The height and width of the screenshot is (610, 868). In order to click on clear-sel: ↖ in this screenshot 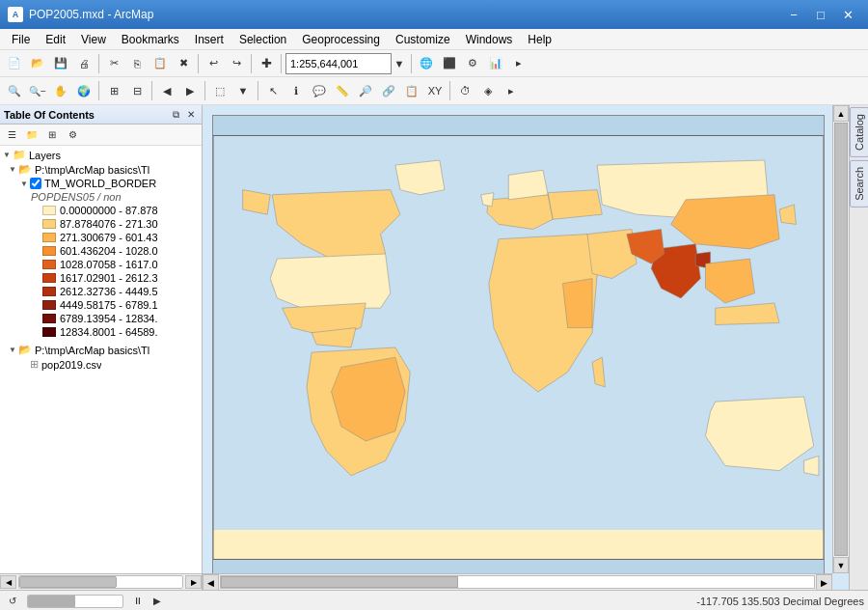, I will do `click(273, 91)`.